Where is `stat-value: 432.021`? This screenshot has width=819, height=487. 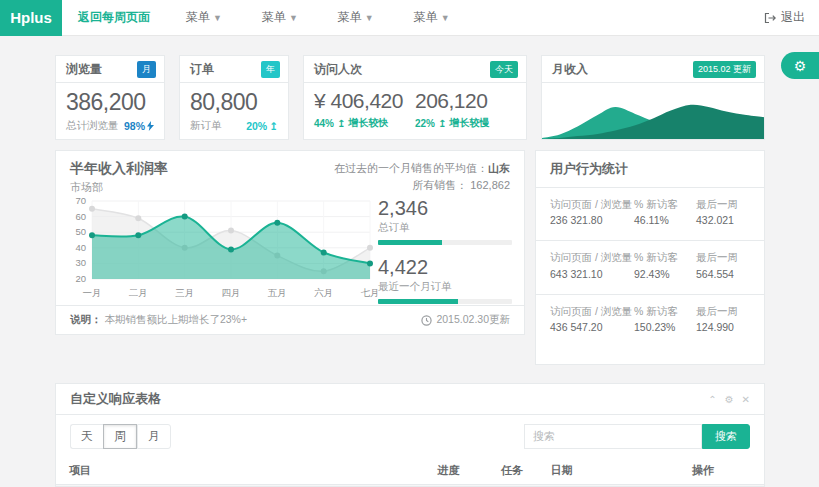
stat-value: 432.021 is located at coordinates (723, 220).